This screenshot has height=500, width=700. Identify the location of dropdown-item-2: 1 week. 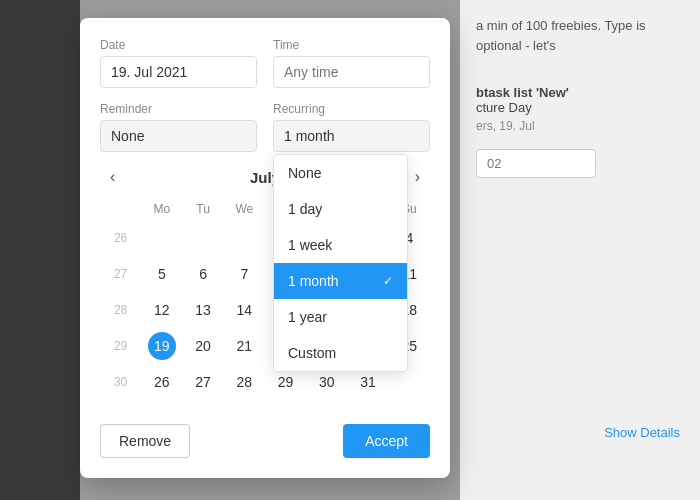
(340, 245).